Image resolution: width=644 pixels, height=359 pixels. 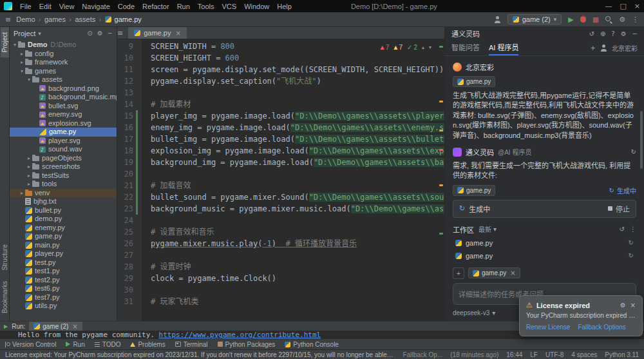 I want to click on tree-item-test-py: test.py, so click(x=63, y=263).